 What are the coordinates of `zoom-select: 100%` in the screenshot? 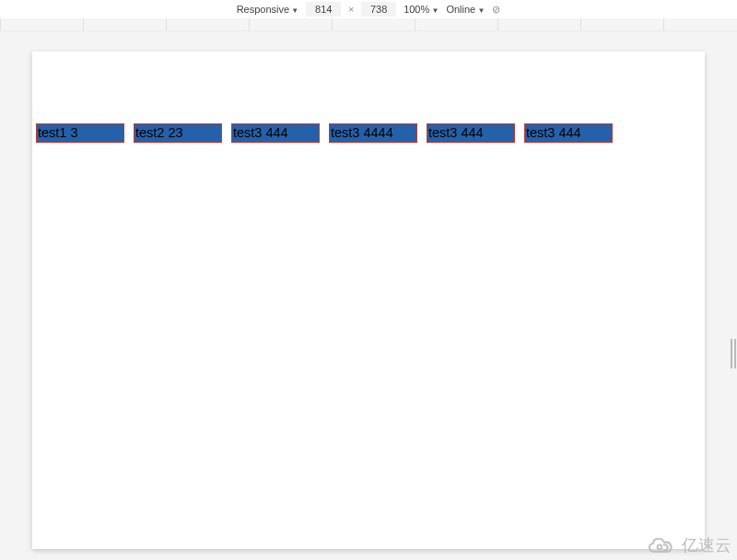 It's located at (421, 9).